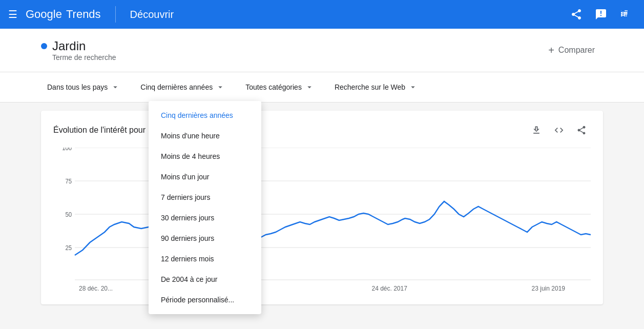 The image size is (644, 329). I want to click on dropdown-item-9: Période personnalisé..., so click(205, 300).